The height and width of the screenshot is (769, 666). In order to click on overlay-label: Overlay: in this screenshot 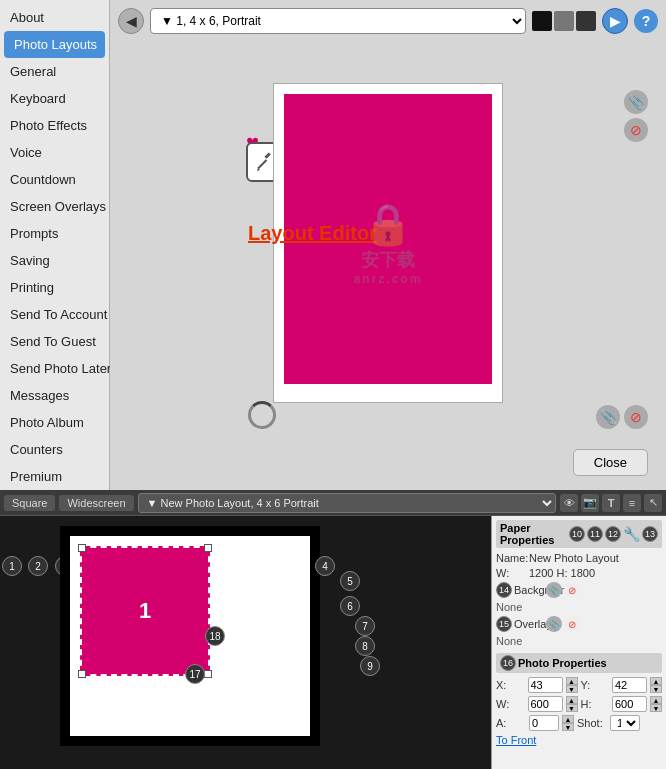, I will do `click(529, 624)`.